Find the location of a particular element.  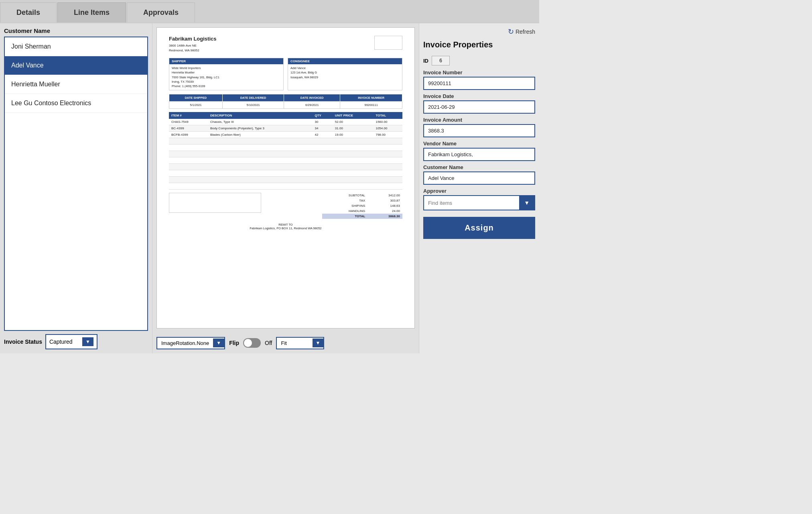

vendor-name-label: Vendor Name is located at coordinates (479, 144).